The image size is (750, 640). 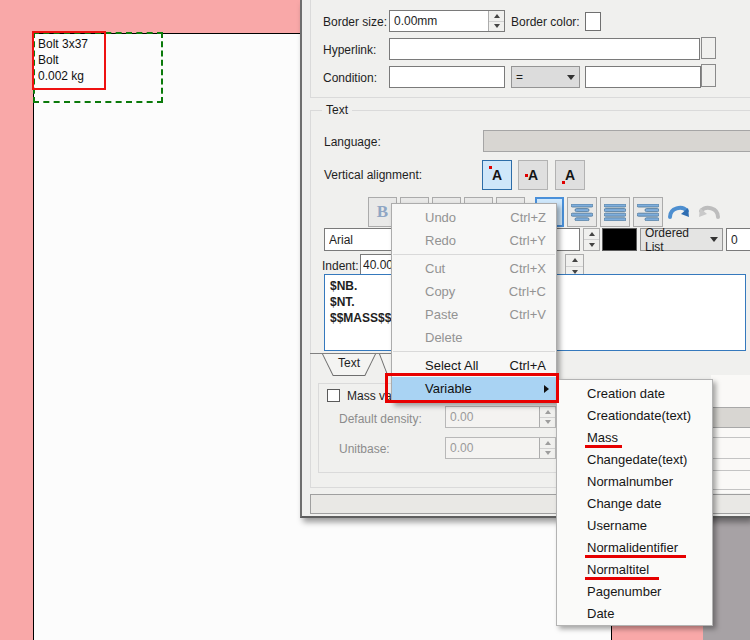 I want to click on bold-icon: B, so click(x=382, y=212).